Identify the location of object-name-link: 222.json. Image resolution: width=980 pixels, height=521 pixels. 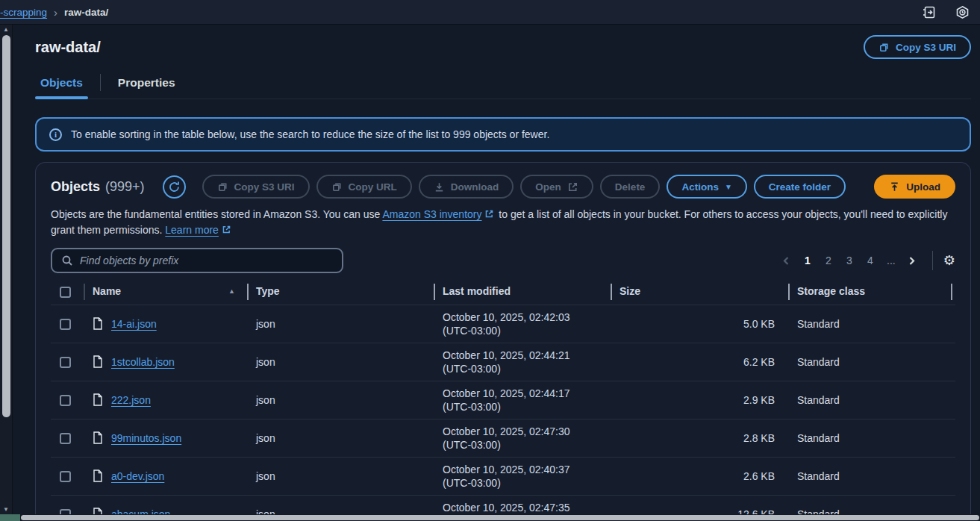
(131, 400).